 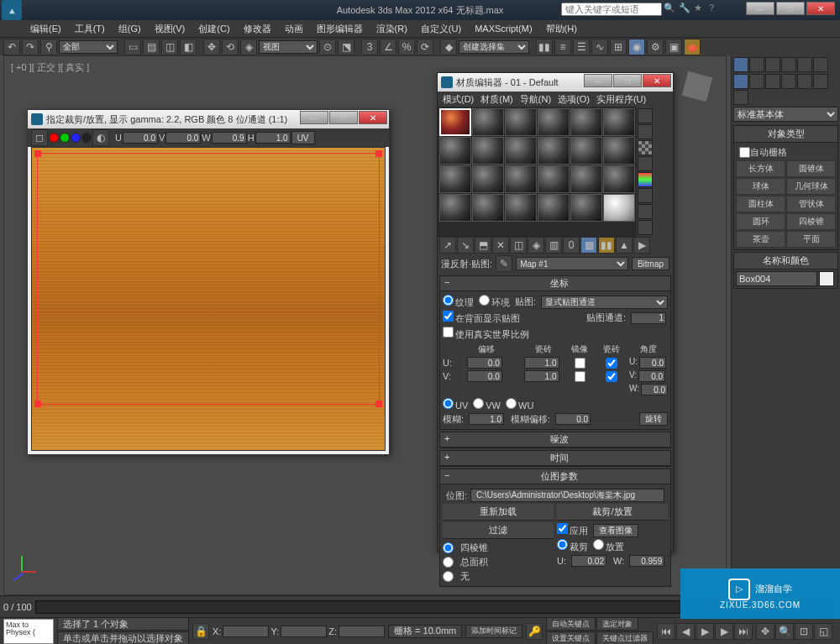 I want to click on u-angle-input, so click(x=653, y=363).